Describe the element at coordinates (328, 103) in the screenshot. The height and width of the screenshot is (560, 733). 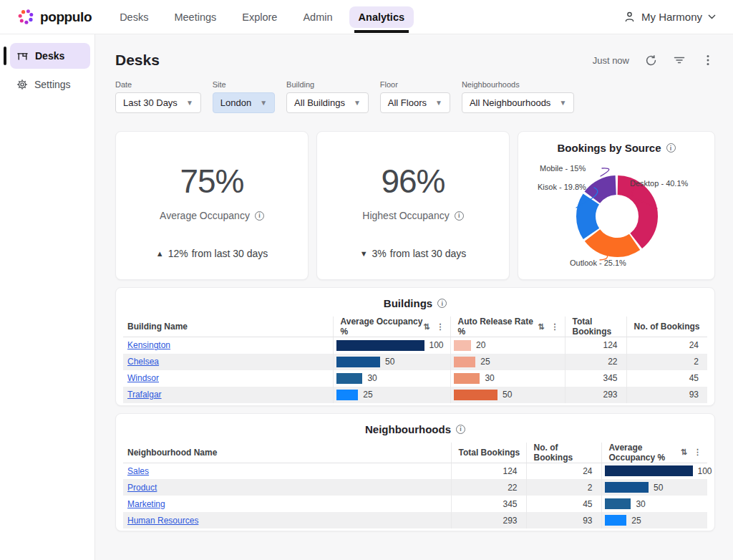
I see `building-select: All Buildings▼` at that location.